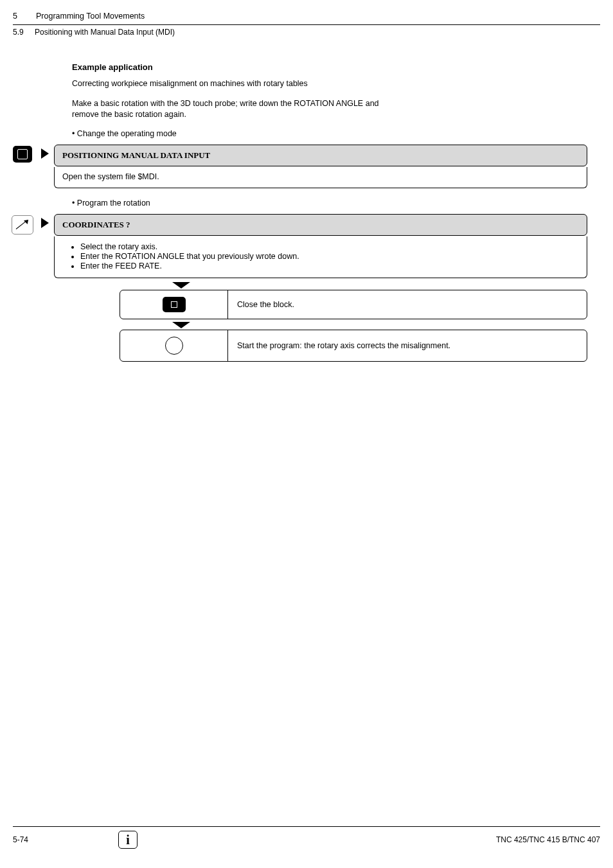 The width and height of the screenshot is (613, 868). I want to click on step1-block: POSITIONING MANUAL DATA INPUT Open the s…, so click(305, 166).